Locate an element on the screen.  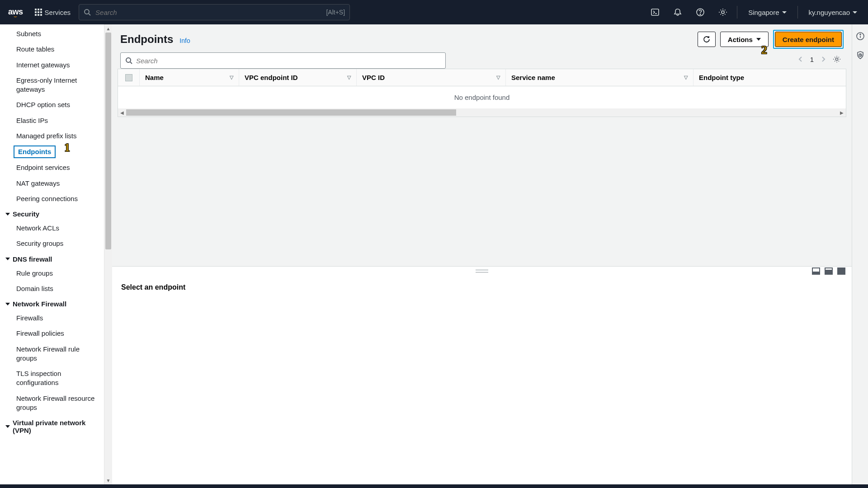
layout-bottom-small-icon is located at coordinates (816, 271).